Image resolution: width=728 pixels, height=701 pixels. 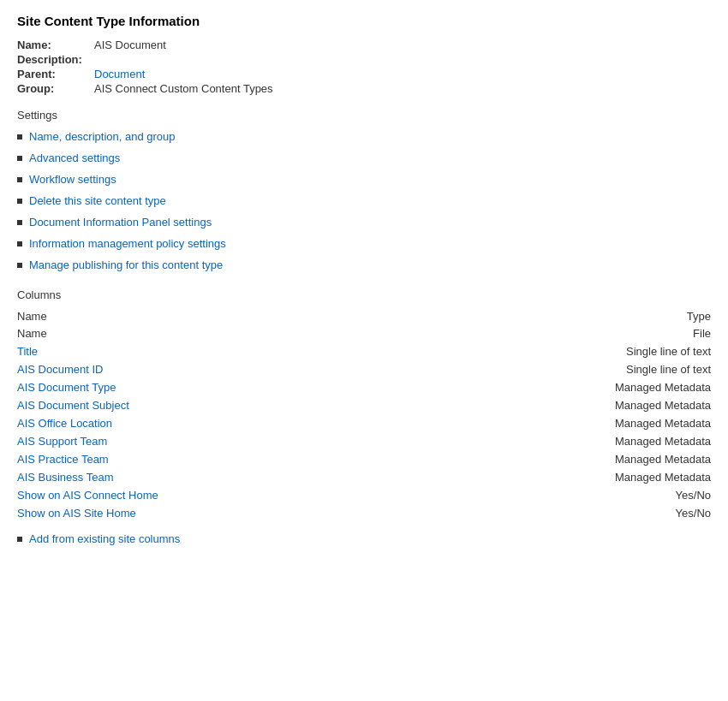 I want to click on table-row: AIS Business TeamManaged Metadata, so click(x=364, y=478).